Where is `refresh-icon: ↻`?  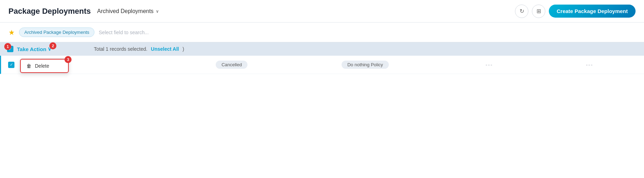
refresh-icon: ↻ is located at coordinates (522, 11).